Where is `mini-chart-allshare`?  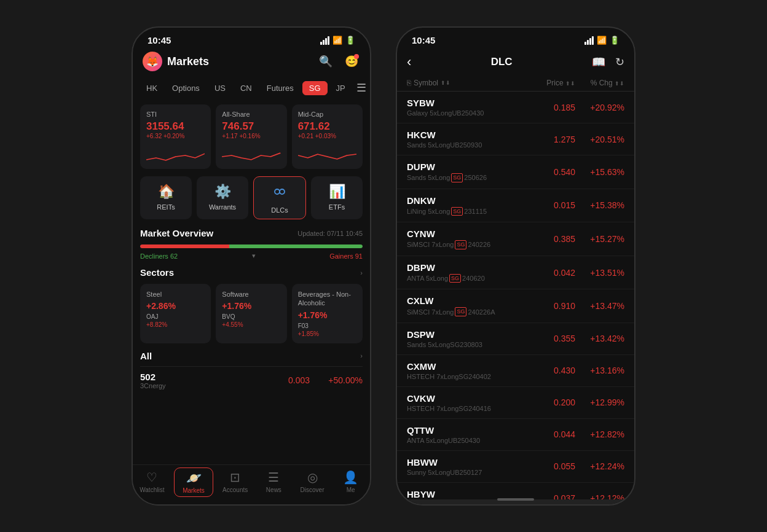
mini-chart-allshare is located at coordinates (251, 154).